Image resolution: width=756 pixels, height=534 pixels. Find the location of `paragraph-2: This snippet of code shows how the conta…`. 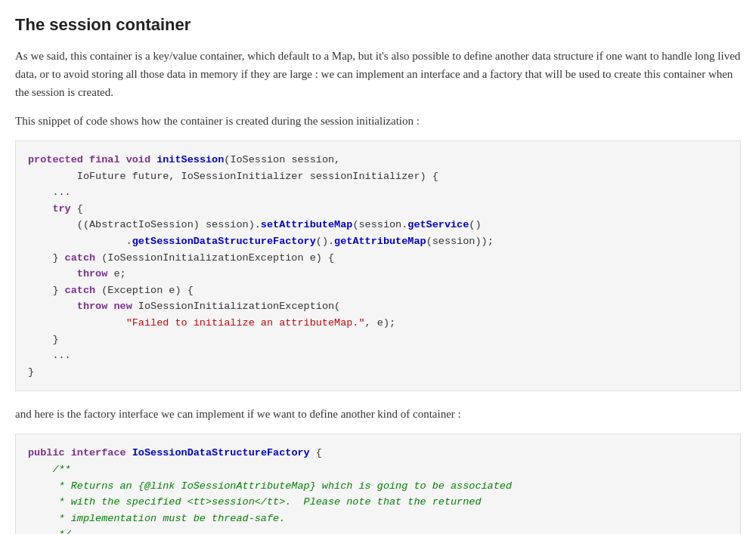

paragraph-2: This snippet of code shows how the conta… is located at coordinates (378, 121).